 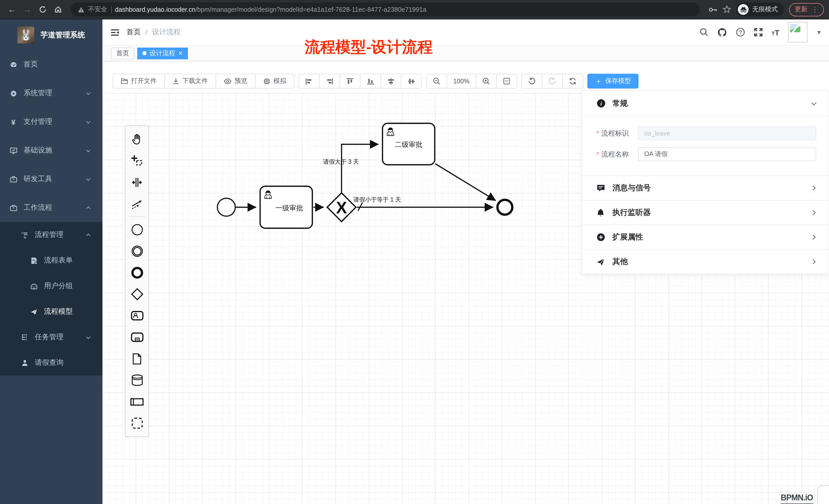 What do you see at coordinates (12, 9) in the screenshot?
I see `browser-back-button: ←` at bounding box center [12, 9].